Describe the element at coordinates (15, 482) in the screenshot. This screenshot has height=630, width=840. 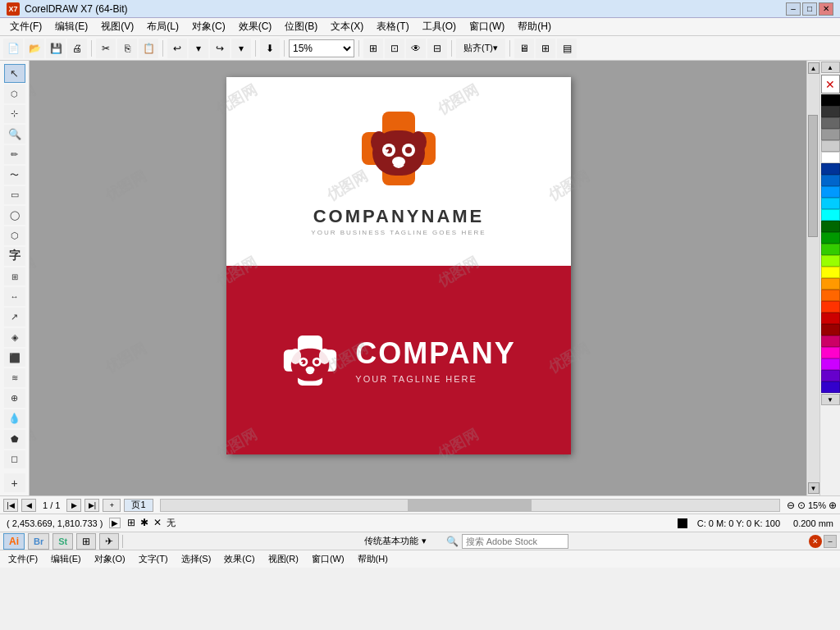
I see `add-btn: +` at that location.